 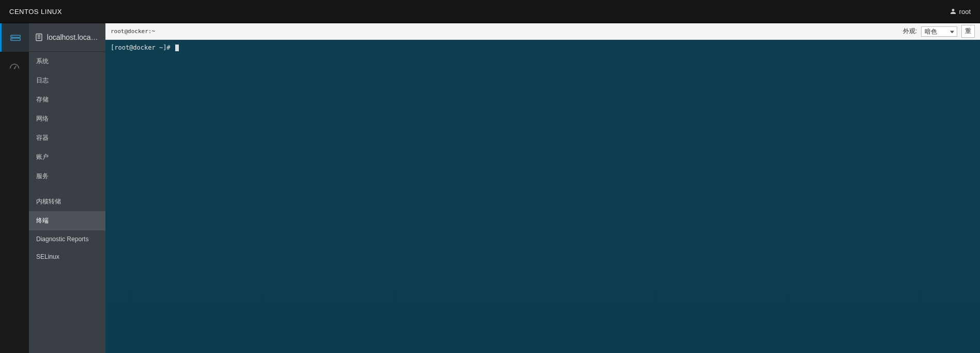 What do you see at coordinates (543, 32) in the screenshot?
I see `terminal-toolbar: root@docker:~ 外观: 暗色 重` at bounding box center [543, 32].